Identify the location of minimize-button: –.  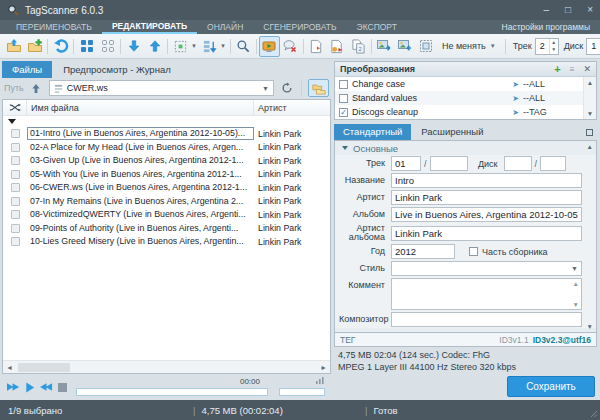
(547, 10).